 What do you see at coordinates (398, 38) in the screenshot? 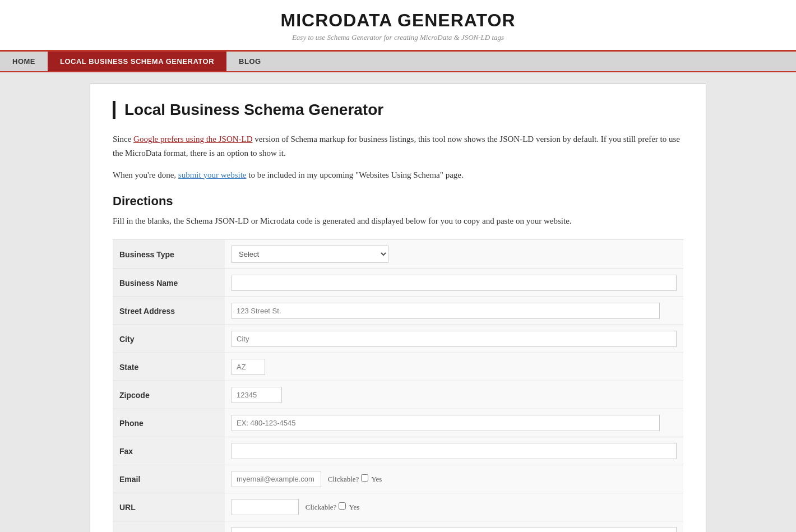
I see `site-subtitle: Easy to use Schema Generator for creatin…` at bounding box center [398, 38].